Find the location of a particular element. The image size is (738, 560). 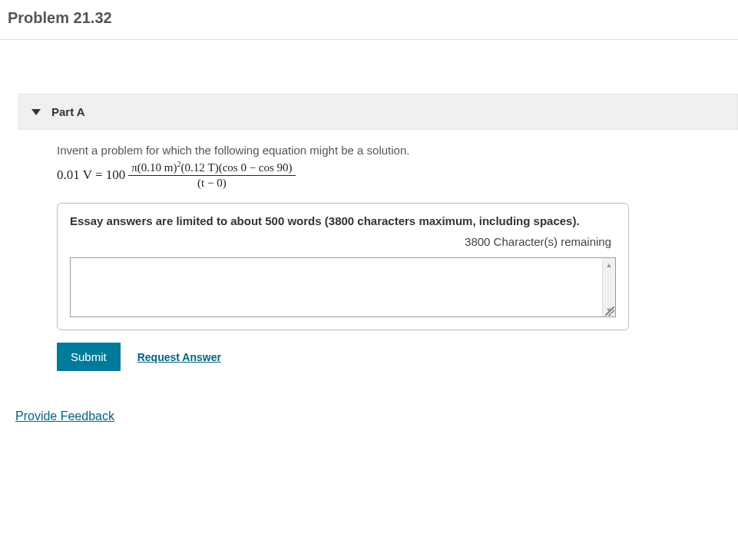

equation-denominator: (t − 0) is located at coordinates (212, 183).